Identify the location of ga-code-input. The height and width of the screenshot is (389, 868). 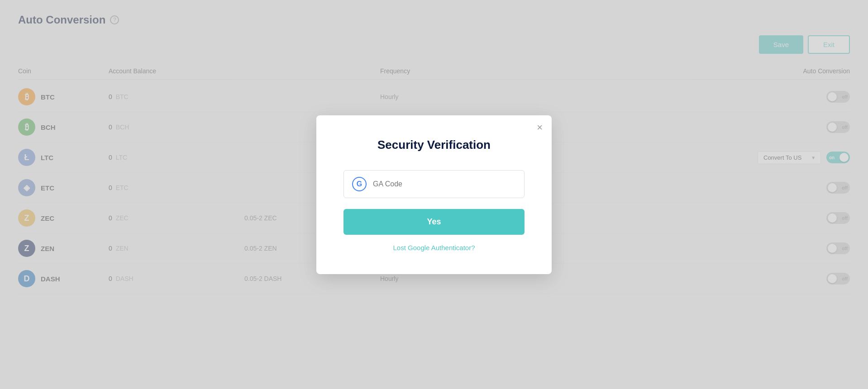
(444, 184).